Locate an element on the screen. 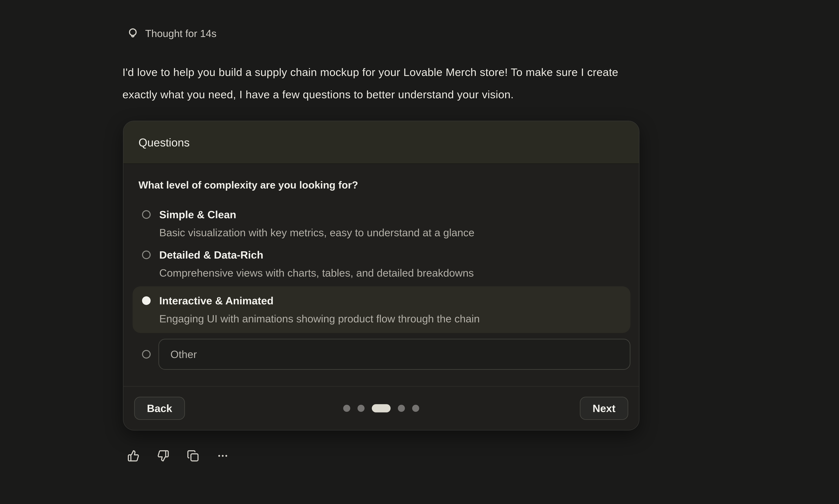 The height and width of the screenshot is (504, 839). thought-summary: Thought for 14s is located at coordinates (171, 34).